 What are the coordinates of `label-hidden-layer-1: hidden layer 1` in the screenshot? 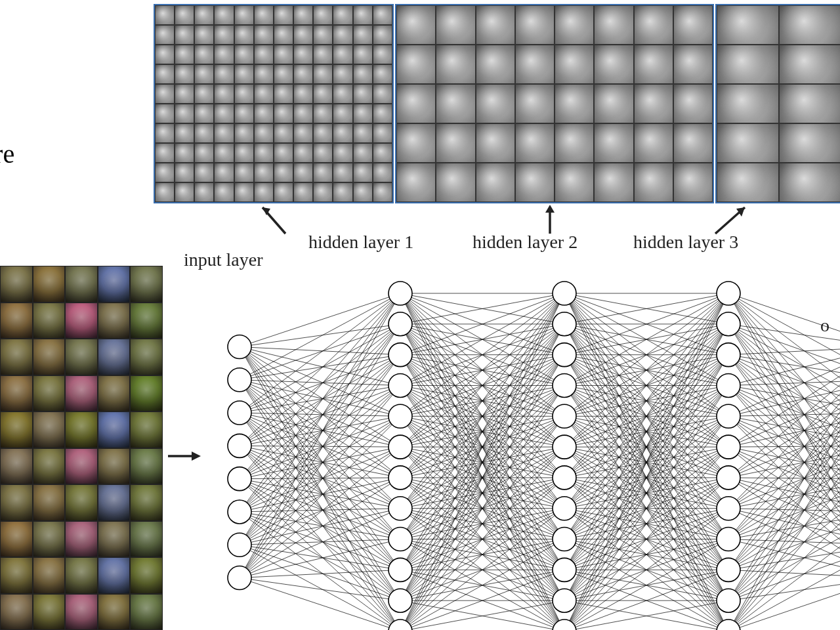 It's located at (361, 242).